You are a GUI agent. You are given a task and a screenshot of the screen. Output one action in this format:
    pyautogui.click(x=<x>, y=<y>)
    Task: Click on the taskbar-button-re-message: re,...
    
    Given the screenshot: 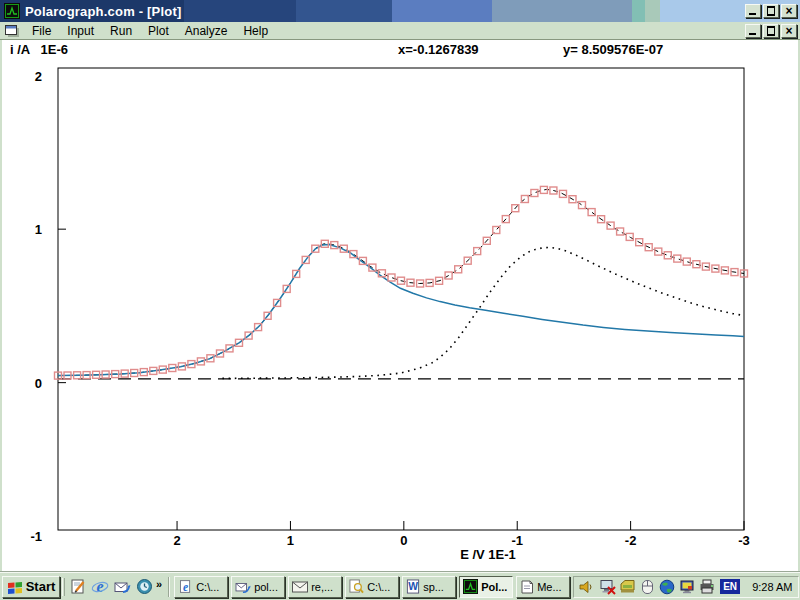 What is the action you would take?
    pyautogui.click(x=315, y=587)
    